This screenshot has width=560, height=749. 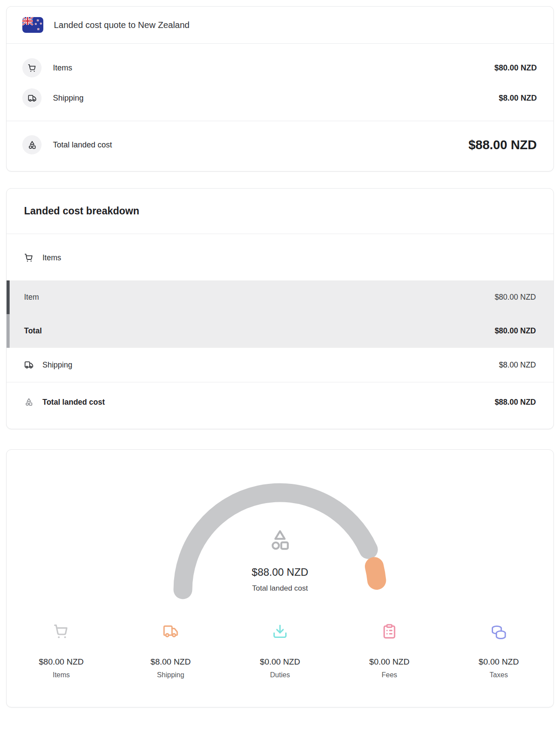 What do you see at coordinates (280, 211) in the screenshot?
I see `breakdown-title: Landed cost breakdown` at bounding box center [280, 211].